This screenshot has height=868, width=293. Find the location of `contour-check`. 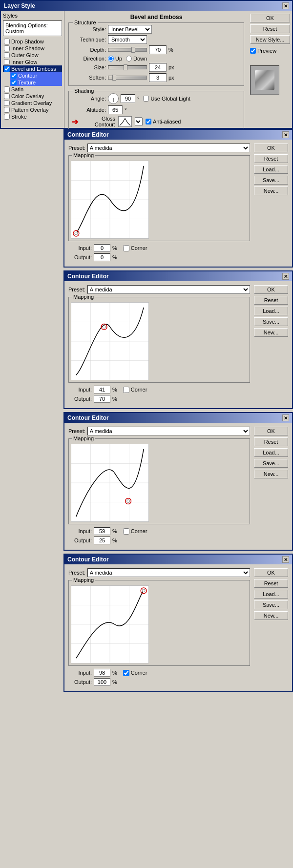

contour-check is located at coordinates (14, 76).